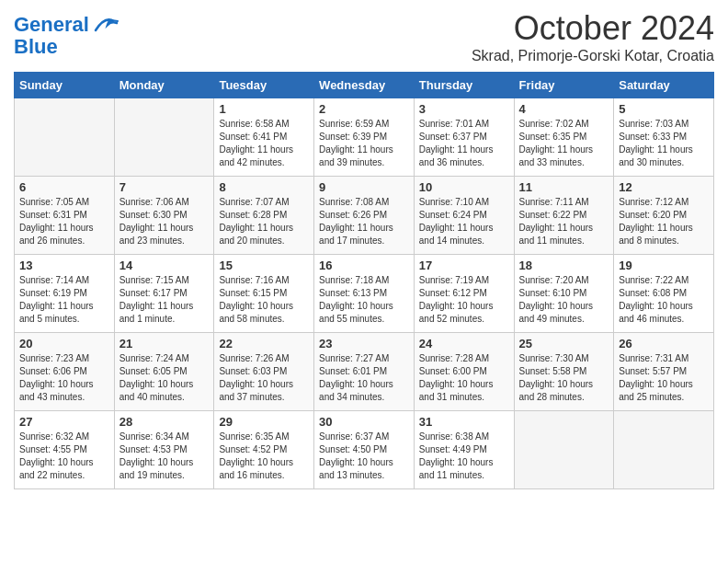 The width and height of the screenshot is (728, 563). I want to click on weekday-header-thursday: Thursday, so click(463, 86).